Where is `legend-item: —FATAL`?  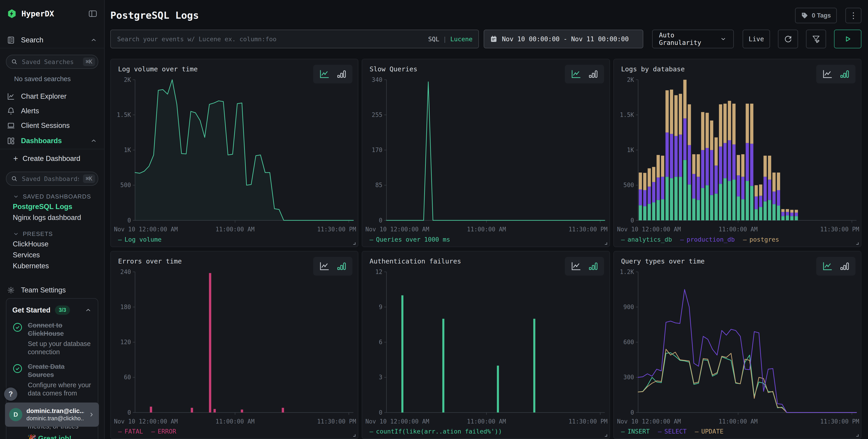
legend-item: —FATAL is located at coordinates (131, 431).